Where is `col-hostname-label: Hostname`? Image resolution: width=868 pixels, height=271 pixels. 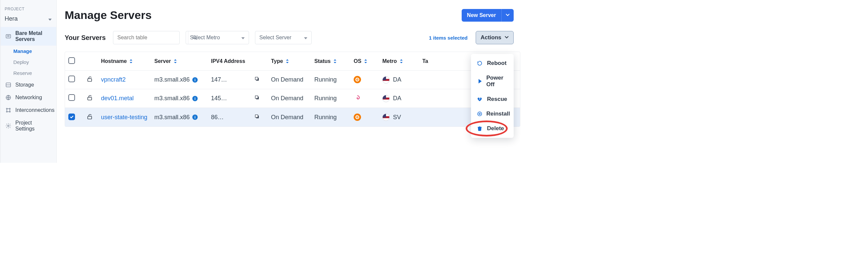 col-hostname-label: Hostname is located at coordinates (114, 61).